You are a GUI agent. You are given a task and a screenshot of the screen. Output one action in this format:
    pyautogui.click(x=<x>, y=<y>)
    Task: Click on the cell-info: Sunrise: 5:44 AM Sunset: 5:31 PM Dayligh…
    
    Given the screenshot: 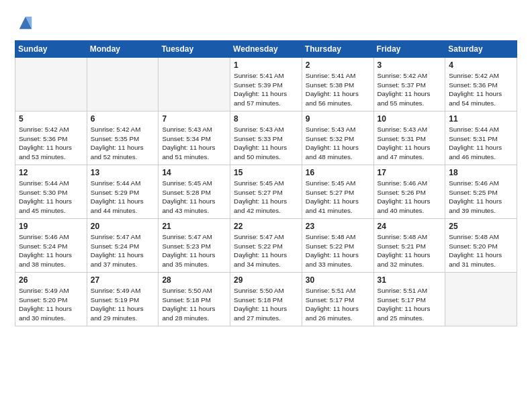 What is the action you would take?
    pyautogui.click(x=481, y=143)
    